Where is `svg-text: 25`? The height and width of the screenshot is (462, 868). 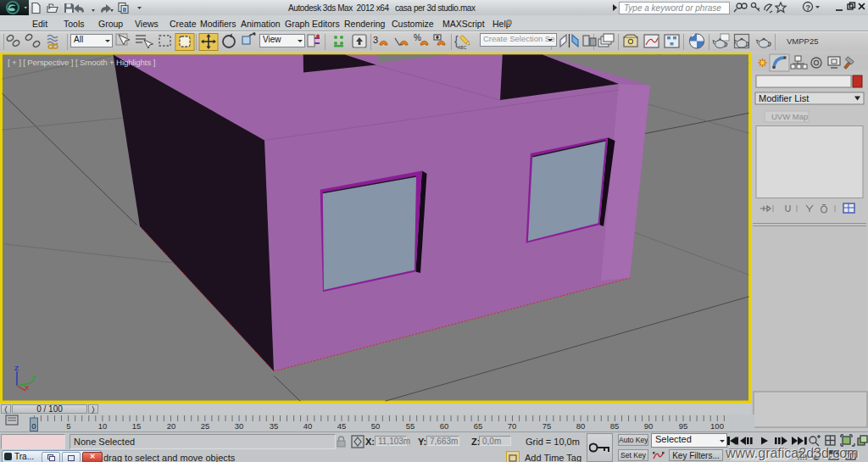 svg-text: 25 is located at coordinates (205, 426).